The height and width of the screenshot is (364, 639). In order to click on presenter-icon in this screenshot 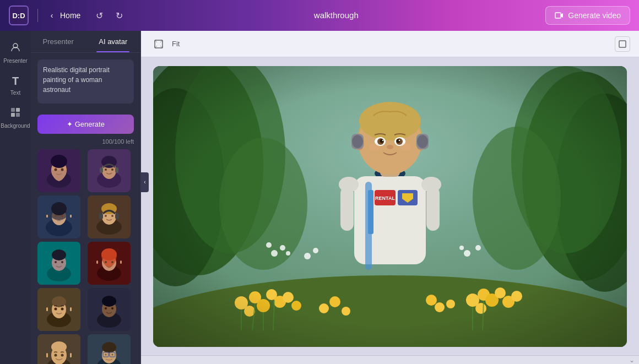, I will do `click(15, 48)`.